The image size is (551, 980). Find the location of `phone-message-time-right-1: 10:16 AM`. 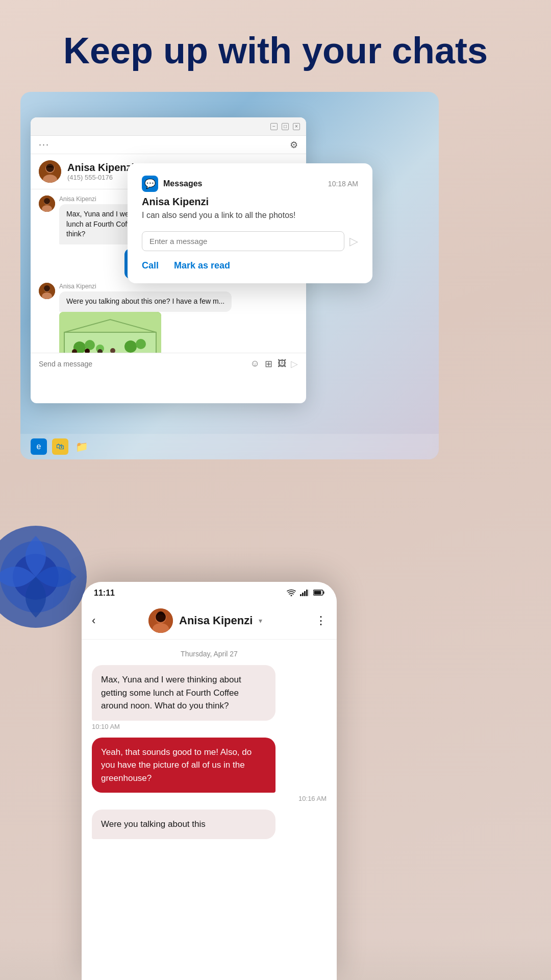

phone-message-time-right-1: 10:16 AM is located at coordinates (209, 798).